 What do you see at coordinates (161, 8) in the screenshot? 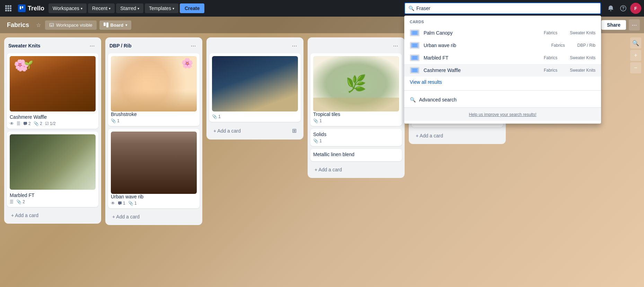
I see `templates-button: Templates ▾` at bounding box center [161, 8].